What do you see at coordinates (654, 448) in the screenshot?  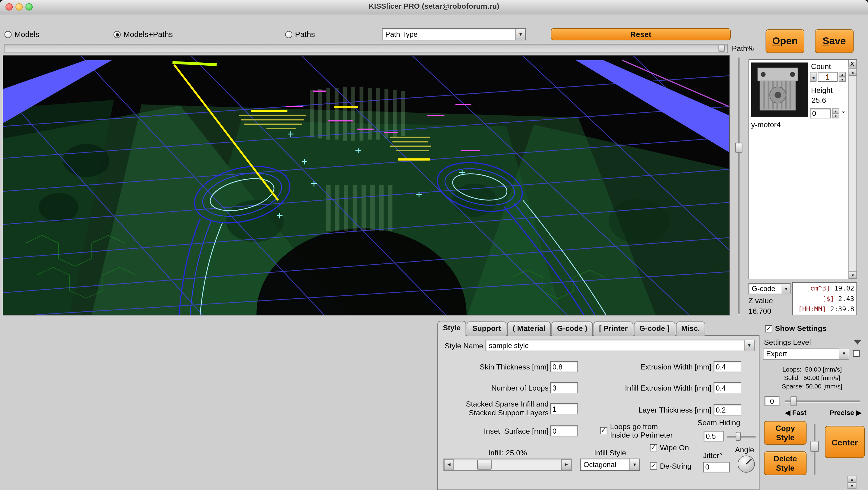 I see `wipe-on-checkbox` at bounding box center [654, 448].